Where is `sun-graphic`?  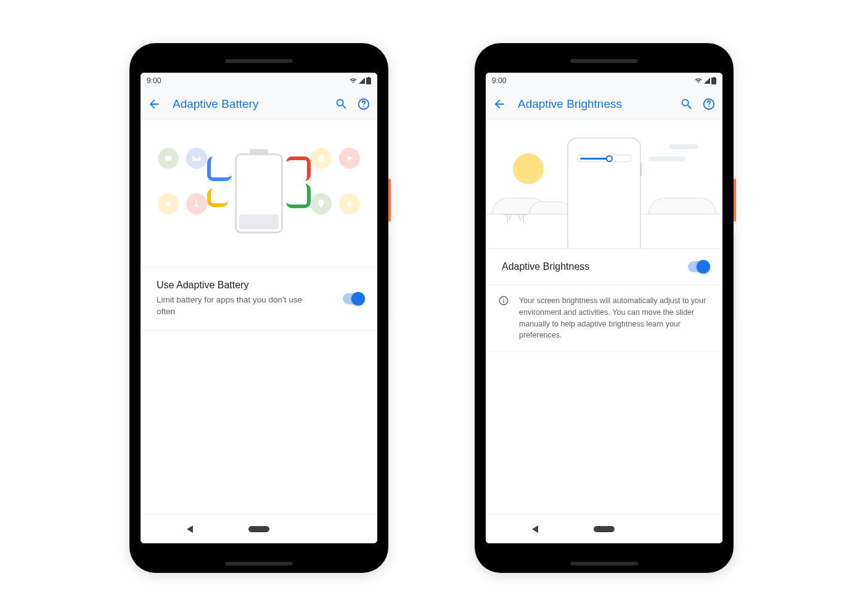
sun-graphic is located at coordinates (528, 169).